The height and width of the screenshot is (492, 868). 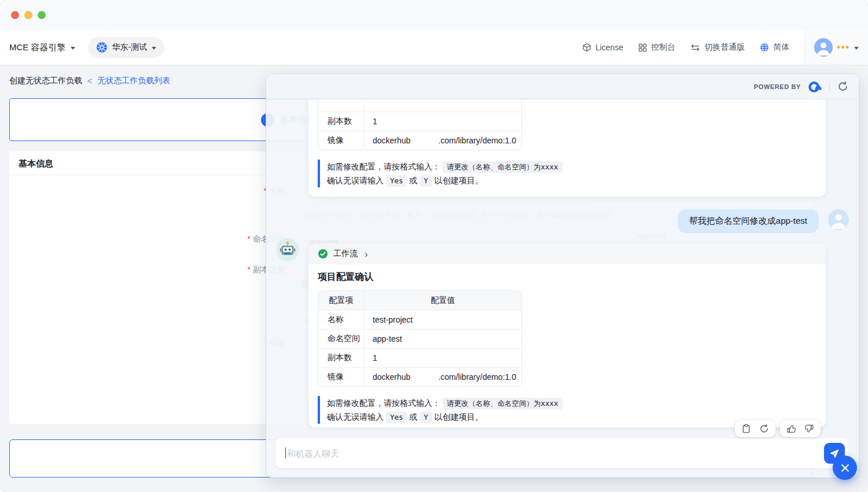 What do you see at coordinates (746, 429) in the screenshot?
I see `copy-button` at bounding box center [746, 429].